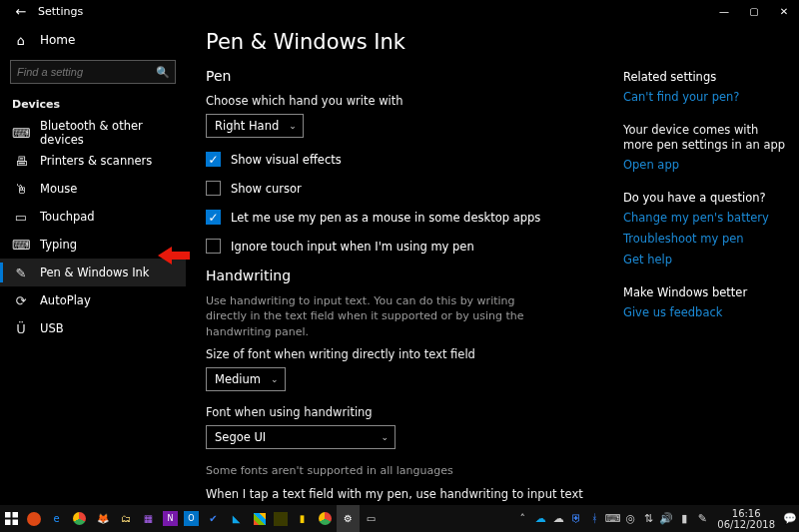 This screenshot has width=799, height=532. I want to click on checkbox-icon: ✓, so click(214, 160).